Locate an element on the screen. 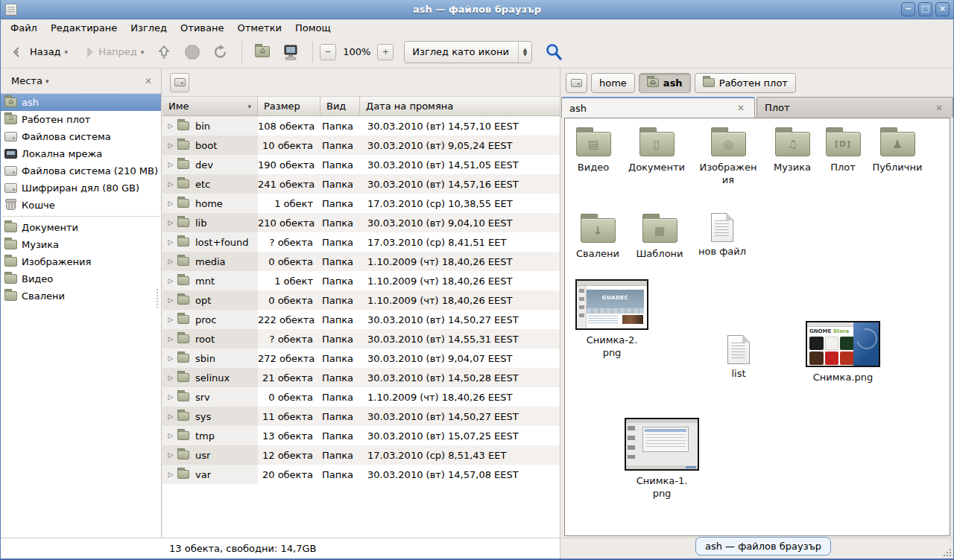 This screenshot has height=560, width=954. file-new-file: нов файл is located at coordinates (722, 234).